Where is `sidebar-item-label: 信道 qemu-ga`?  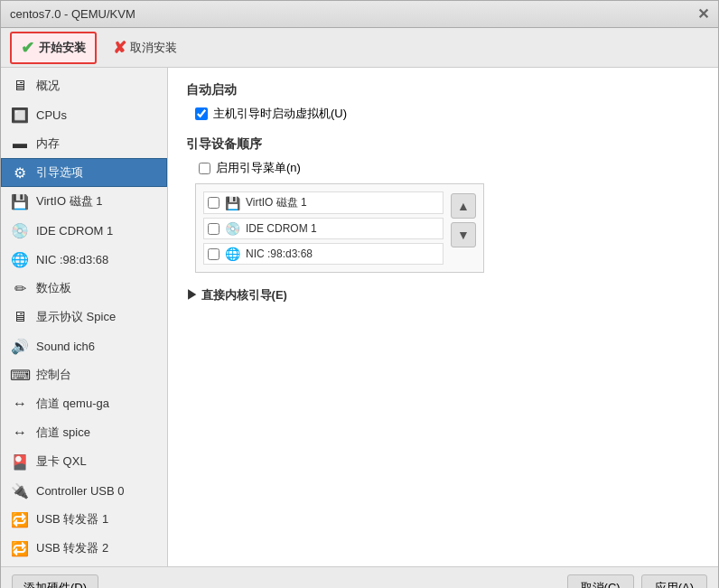 sidebar-item-label: 信道 qemu-ga is located at coordinates (72, 404).